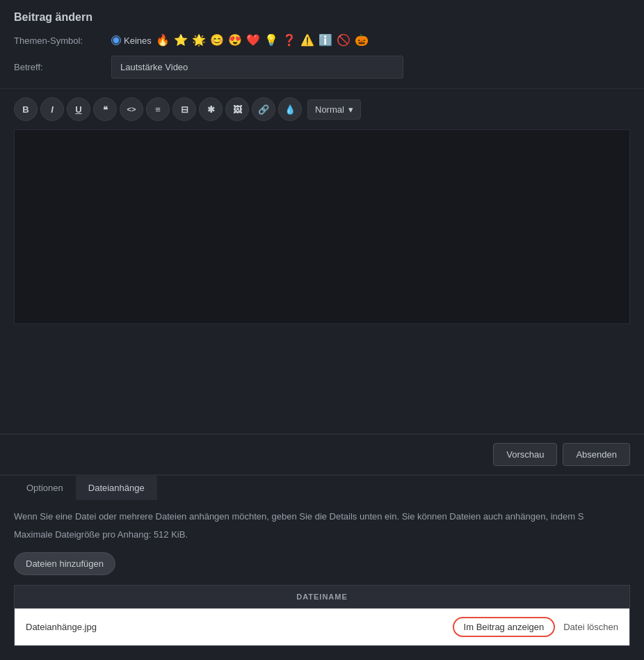 The width and height of the screenshot is (644, 660). What do you see at coordinates (253, 40) in the screenshot?
I see `emoji-heart: ❤️` at bounding box center [253, 40].